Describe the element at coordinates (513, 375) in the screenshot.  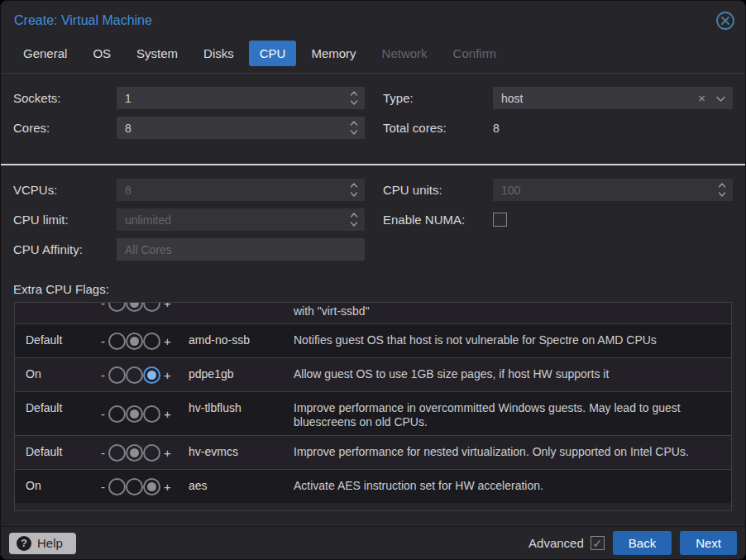
I see `flag-description: Allow guest OS to use 1GB size pages, if…` at that location.